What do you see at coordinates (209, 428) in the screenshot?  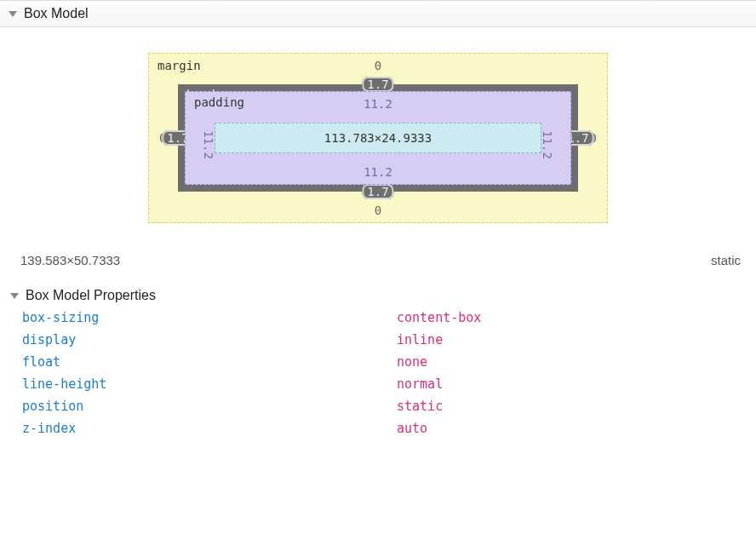 I see `property-name: z-index` at bounding box center [209, 428].